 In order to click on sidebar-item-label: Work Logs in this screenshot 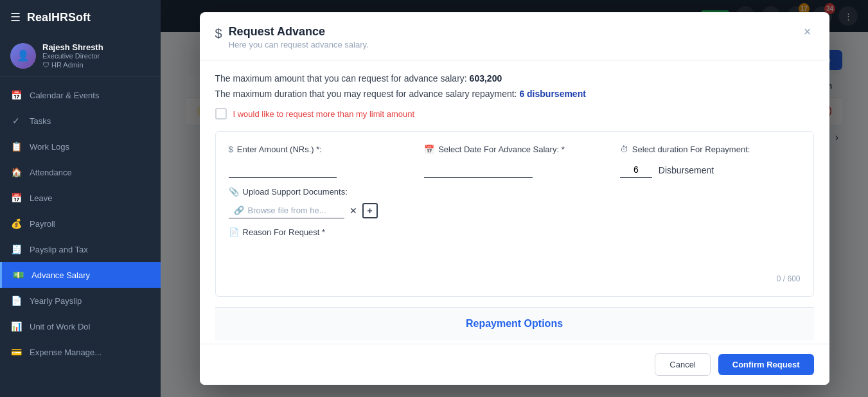, I will do `click(49, 146)`.